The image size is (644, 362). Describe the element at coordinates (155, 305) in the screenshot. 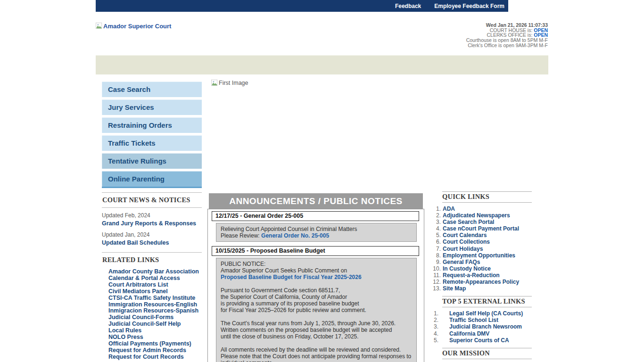

I see `related-link-immigration-resources-english: Immigration Resources-English` at that location.